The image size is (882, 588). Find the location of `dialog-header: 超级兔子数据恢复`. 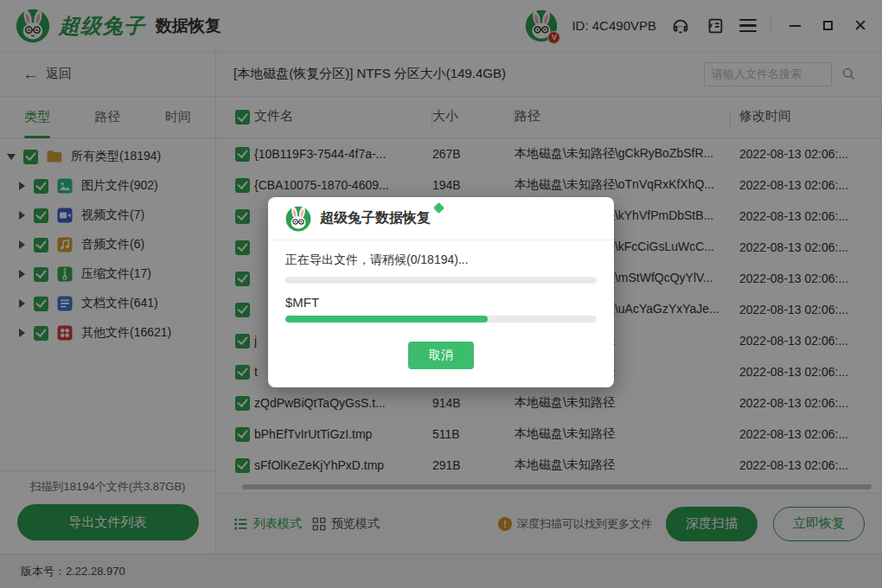

dialog-header: 超级兔子数据恢复 is located at coordinates (441, 219).